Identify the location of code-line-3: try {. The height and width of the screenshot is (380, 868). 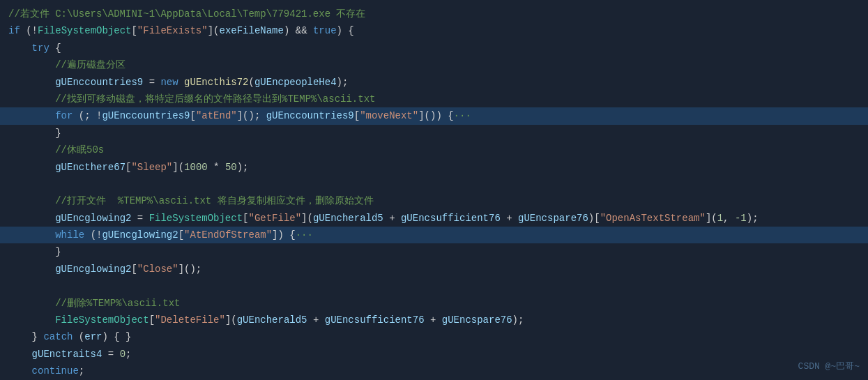
(434, 48).